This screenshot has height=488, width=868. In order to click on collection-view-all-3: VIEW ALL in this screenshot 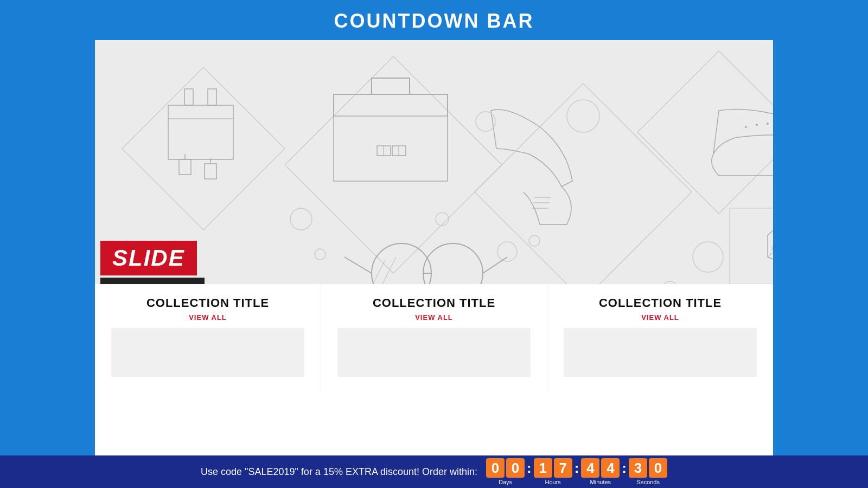, I will do `click(660, 318)`.